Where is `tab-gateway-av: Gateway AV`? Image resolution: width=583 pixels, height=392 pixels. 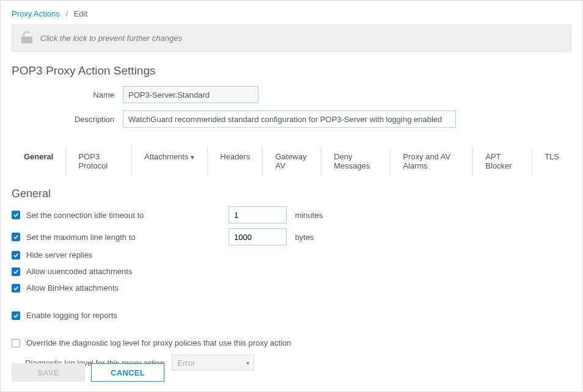 tab-gateway-av: Gateway AV is located at coordinates (292, 161).